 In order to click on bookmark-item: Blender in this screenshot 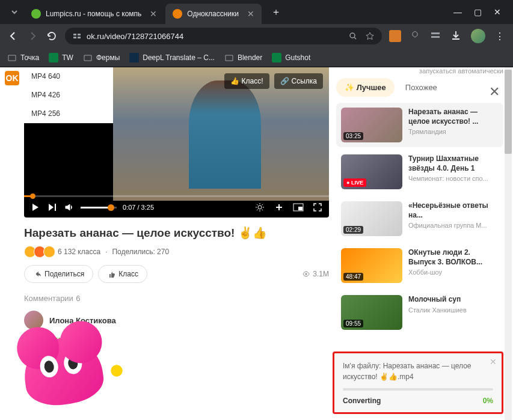, I will do `click(243, 58)`.